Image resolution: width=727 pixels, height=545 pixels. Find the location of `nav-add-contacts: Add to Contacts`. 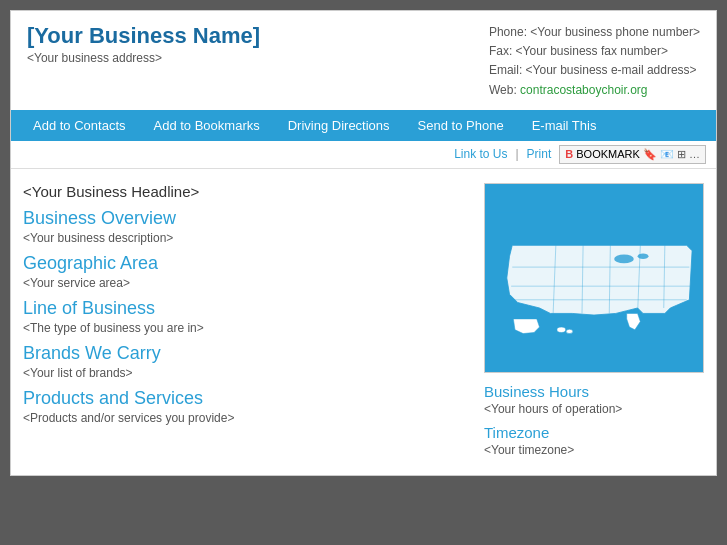

nav-add-contacts: Add to Contacts is located at coordinates (80, 126).